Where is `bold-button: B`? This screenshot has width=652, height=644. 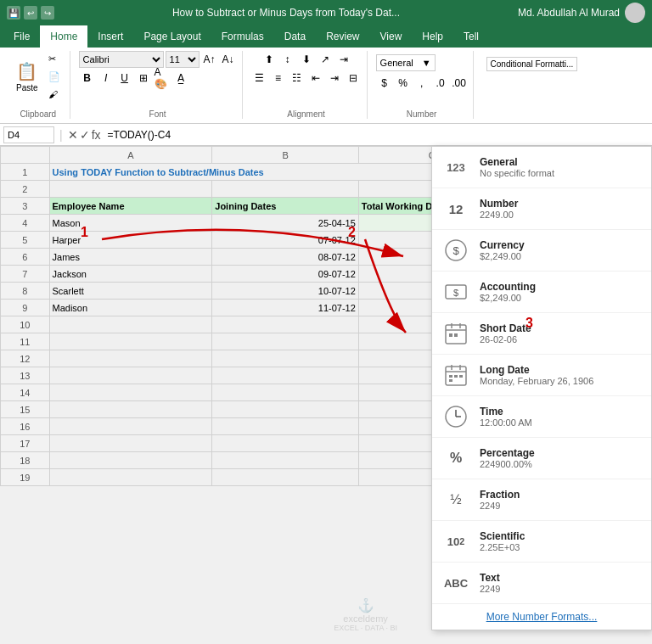 bold-button: B is located at coordinates (87, 78).